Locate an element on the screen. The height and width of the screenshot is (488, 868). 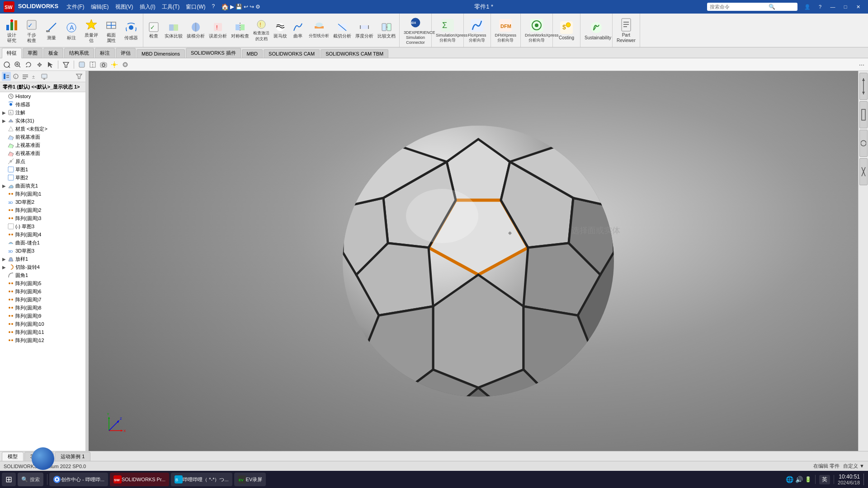
tree-item-pattern9: 阵列(圆周)9 is located at coordinates (42, 316).